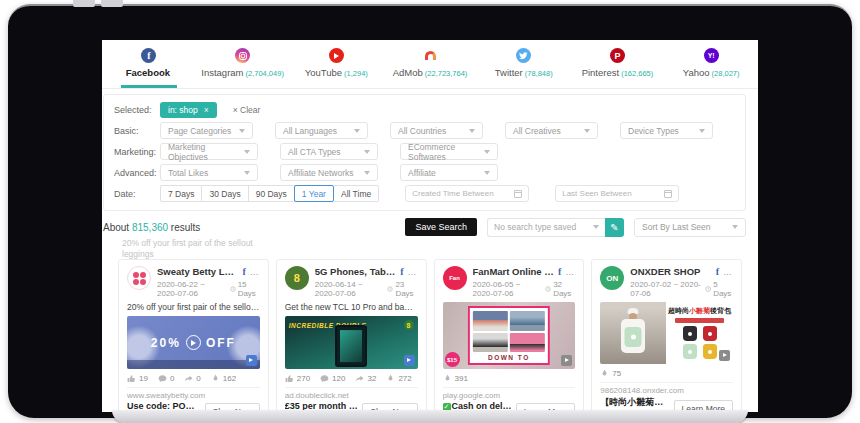  I want to click on stat-value: 391, so click(462, 378).